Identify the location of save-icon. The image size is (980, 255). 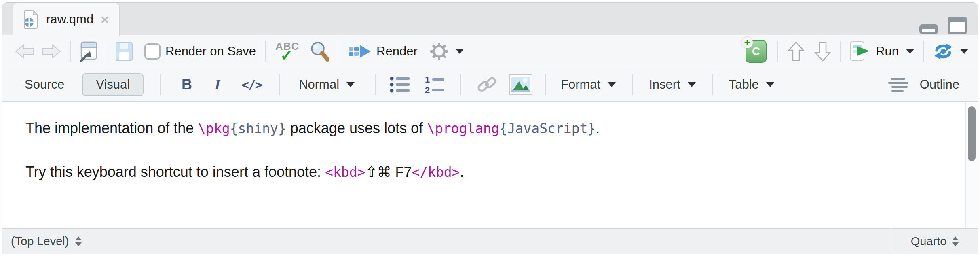
(124, 51).